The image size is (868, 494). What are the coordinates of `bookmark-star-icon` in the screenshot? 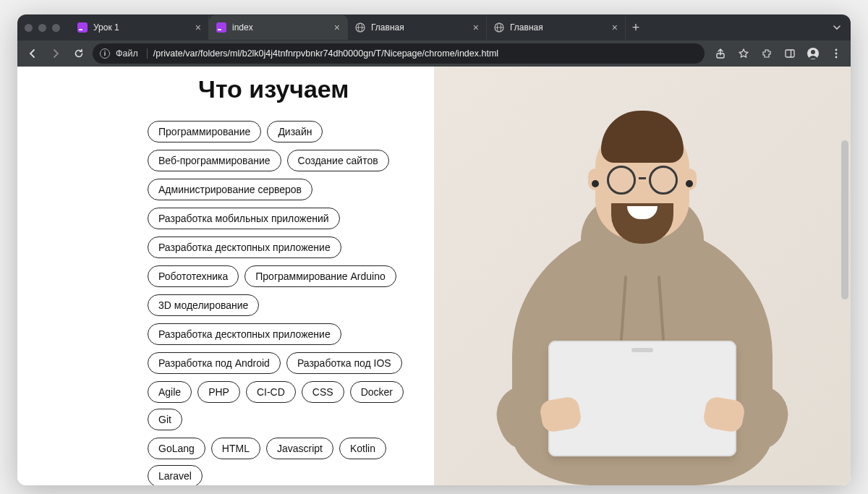 It's located at (744, 54).